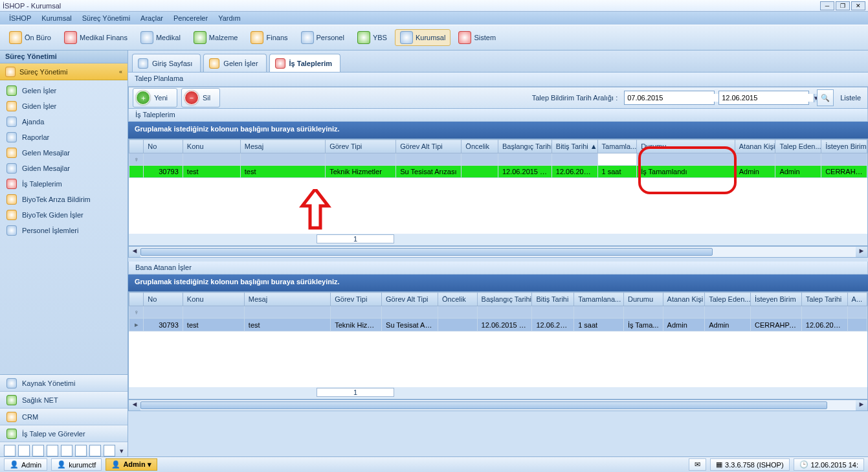 The height and width of the screenshot is (472, 868). Describe the element at coordinates (305, 63) in the screenshot. I see `tab-taleplerim: İş Taleplerim` at that location.